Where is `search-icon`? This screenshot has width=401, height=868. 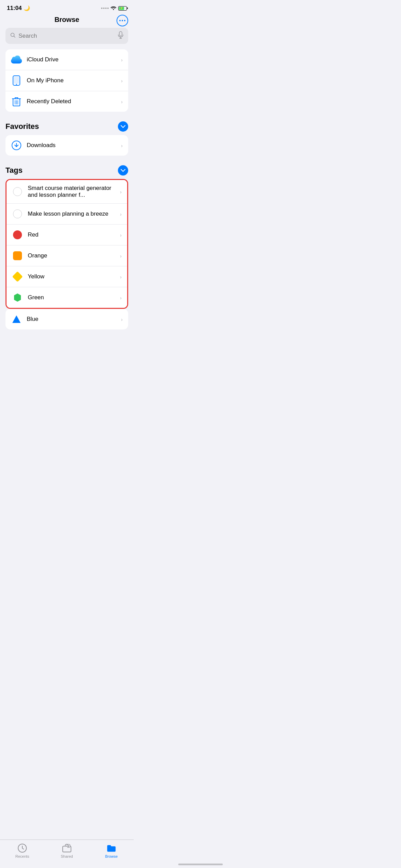
search-icon is located at coordinates (13, 36).